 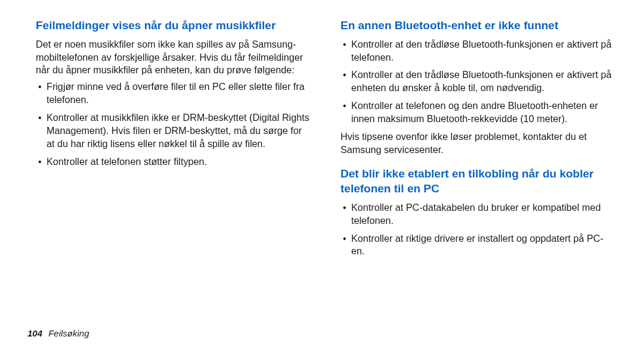 What do you see at coordinates (58, 334) in the screenshot?
I see `page-footer: 104 Feilsøking` at bounding box center [58, 334].